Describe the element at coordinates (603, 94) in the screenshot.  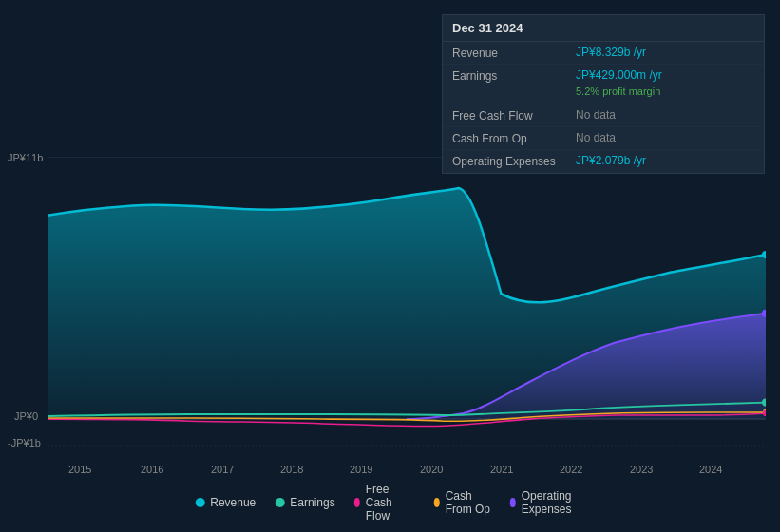
I see `info-panel: Dec 31 2024 Revenue JP¥8.329b /yr Earnin…` at that location.